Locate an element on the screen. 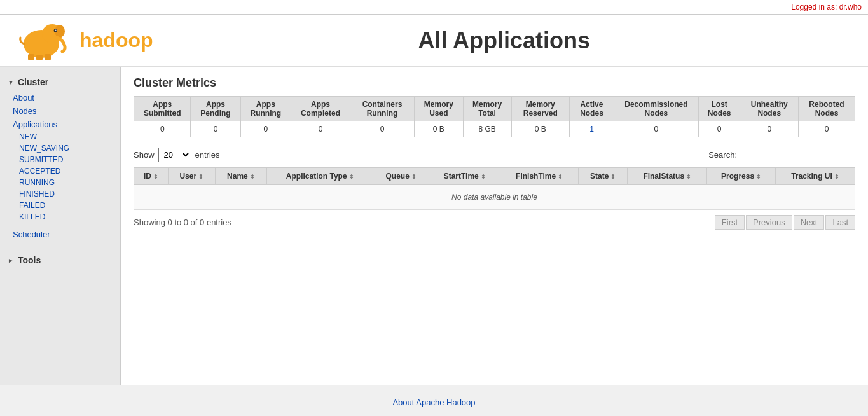 Image resolution: width=868 pixels, height=416 pixels. metrics-val-8: 1 is located at coordinates (591, 130).